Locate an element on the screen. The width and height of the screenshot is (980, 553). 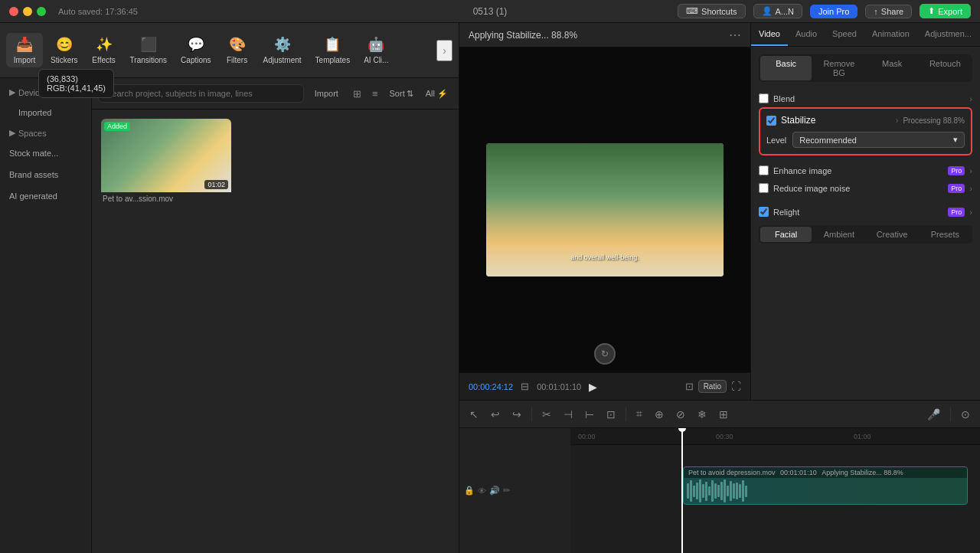
added-badge: Added is located at coordinates (117, 126).